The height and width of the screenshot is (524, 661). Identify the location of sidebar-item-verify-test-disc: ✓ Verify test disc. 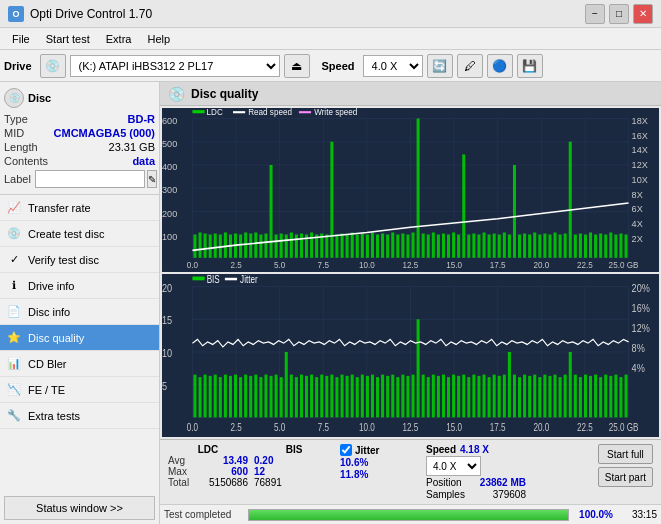
(80, 260).